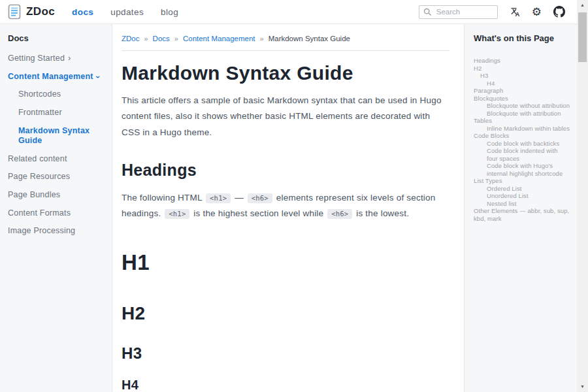 The image size is (588, 392). Describe the element at coordinates (522, 129) in the screenshot. I see `toc-item-inline-markdown-within-tables: Inline Markdown within tables` at that location.